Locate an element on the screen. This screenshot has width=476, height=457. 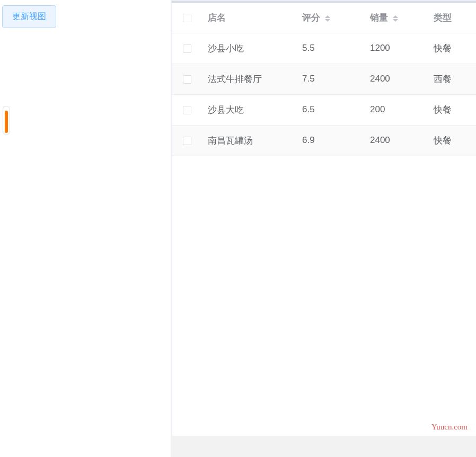
header-rating: 评分 is located at coordinates (331, 18).